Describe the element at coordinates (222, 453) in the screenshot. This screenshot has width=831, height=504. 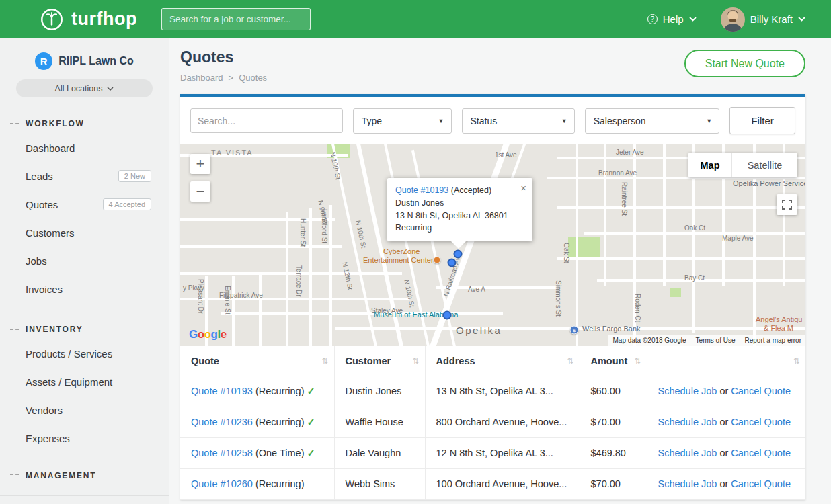
I see `quote-link: Quote #10258` at that location.